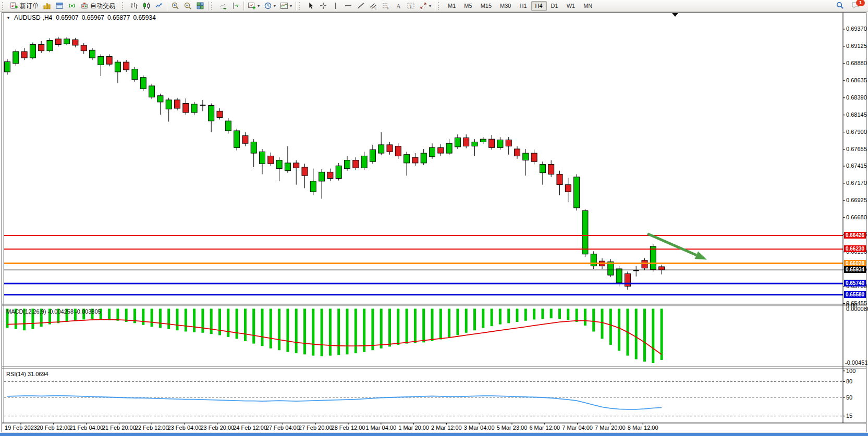 The width and height of the screenshot is (868, 436). Describe the element at coordinates (159, 6) in the screenshot. I see `line-chart-icon` at that location.